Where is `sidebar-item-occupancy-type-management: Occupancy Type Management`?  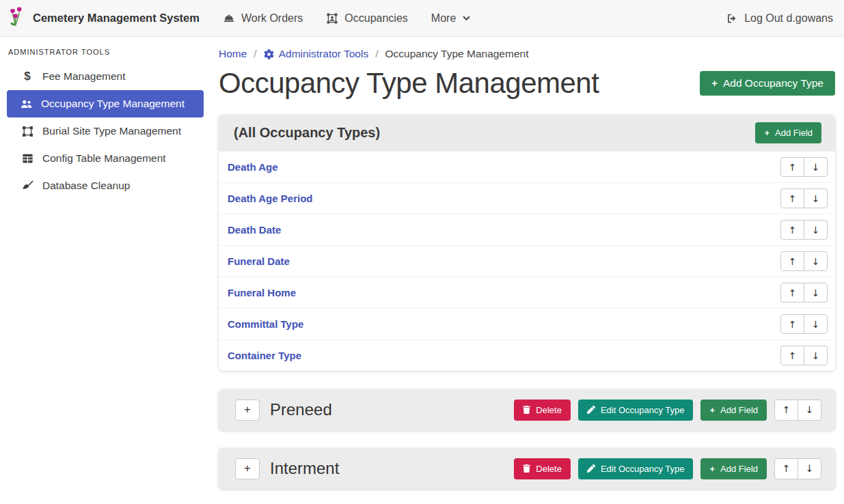 sidebar-item-occupancy-type-management: Occupancy Type Management is located at coordinates (105, 104).